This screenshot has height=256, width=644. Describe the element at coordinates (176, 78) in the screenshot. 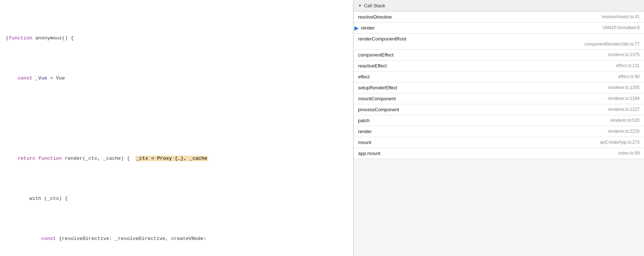

I see `code-line: const _Vue = Vue` at that location.